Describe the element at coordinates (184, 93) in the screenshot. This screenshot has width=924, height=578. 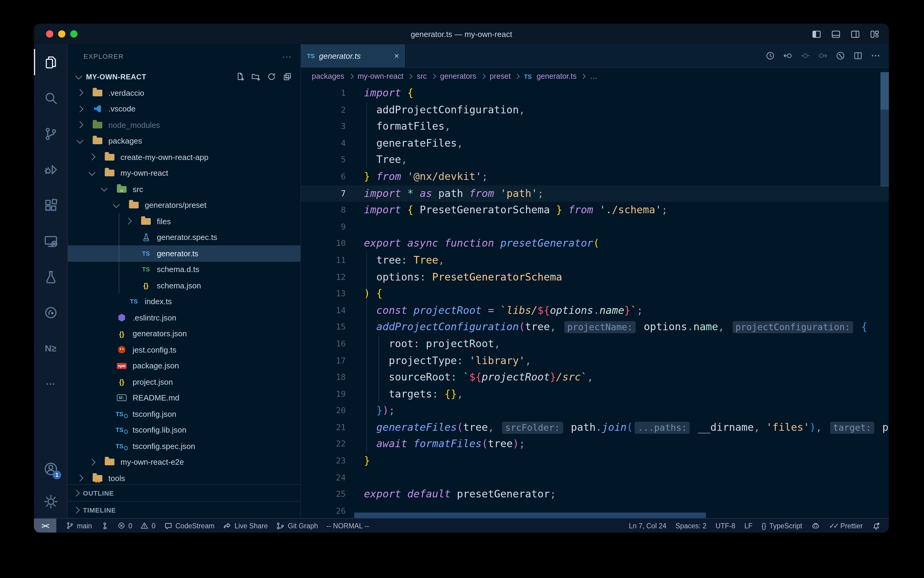
I see `tree-item-.verdaccio: .verdaccio` at that location.